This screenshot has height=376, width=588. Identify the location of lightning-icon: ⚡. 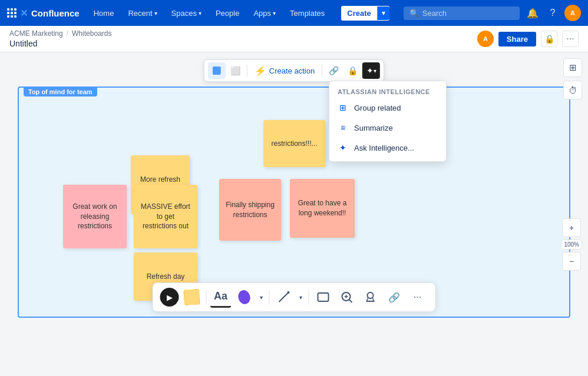
(260, 71).